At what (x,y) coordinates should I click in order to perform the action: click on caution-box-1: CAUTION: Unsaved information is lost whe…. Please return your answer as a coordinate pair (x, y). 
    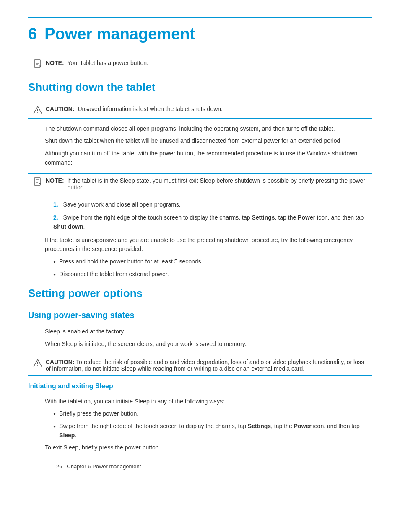
    Looking at the image, I should click on (200, 110).